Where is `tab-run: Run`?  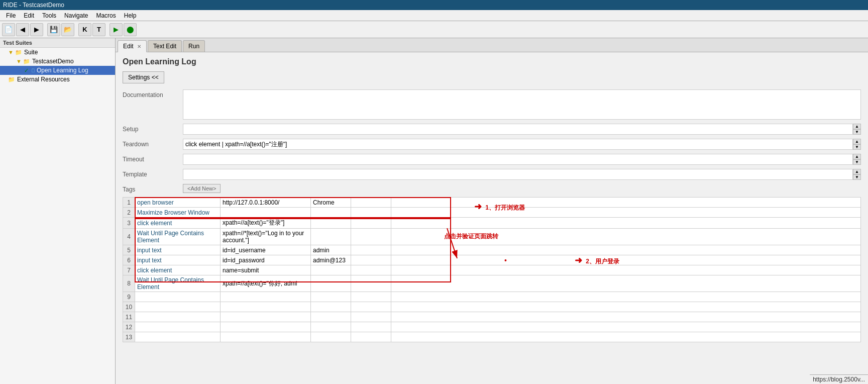 tab-run: Run is located at coordinates (194, 46).